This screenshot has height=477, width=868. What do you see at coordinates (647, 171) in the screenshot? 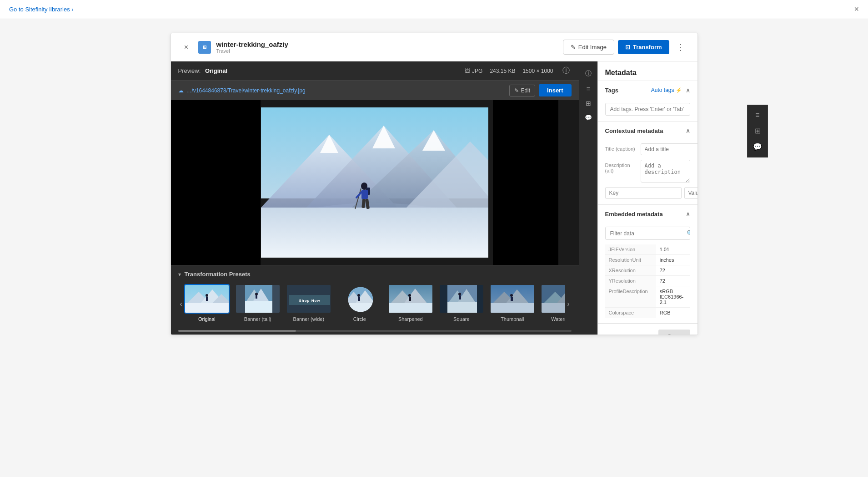
I see `description-field-row: Description (alt)` at bounding box center [647, 171].